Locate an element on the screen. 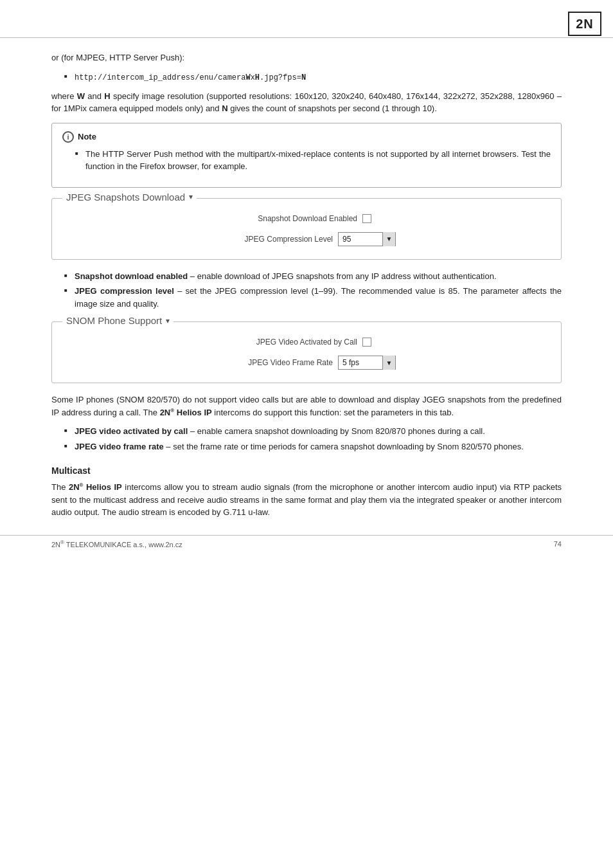 This screenshot has width=613, height=868. note-text: The HTTP Server Push method with the mul… is located at coordinates (313, 161).